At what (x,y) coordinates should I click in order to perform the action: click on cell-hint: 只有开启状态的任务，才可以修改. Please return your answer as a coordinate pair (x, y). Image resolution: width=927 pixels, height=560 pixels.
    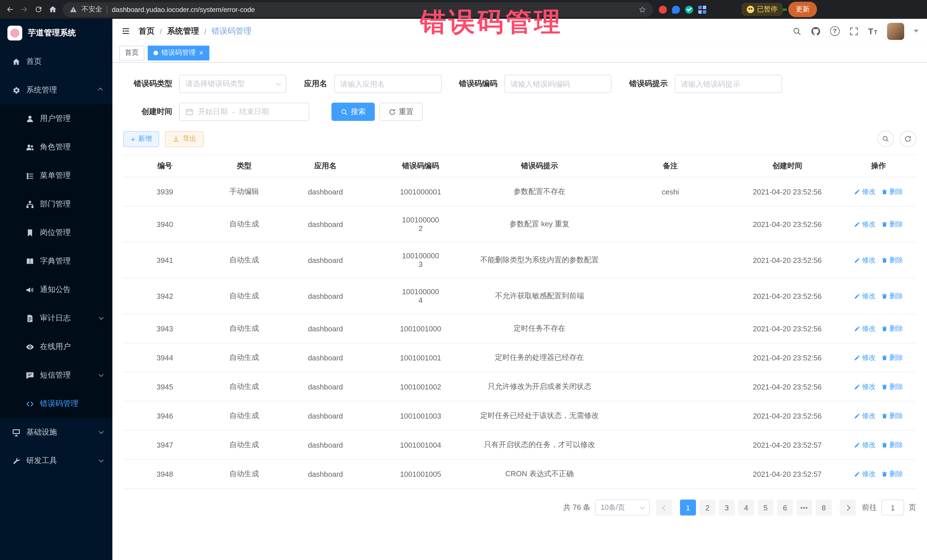
    Looking at the image, I should click on (539, 445).